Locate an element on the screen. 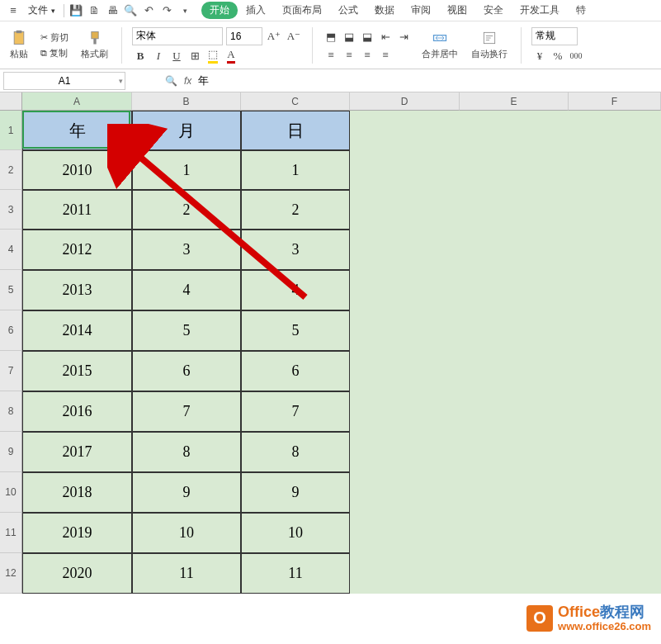 This screenshot has width=661, height=644. cell-B3: 2 is located at coordinates (186, 210).